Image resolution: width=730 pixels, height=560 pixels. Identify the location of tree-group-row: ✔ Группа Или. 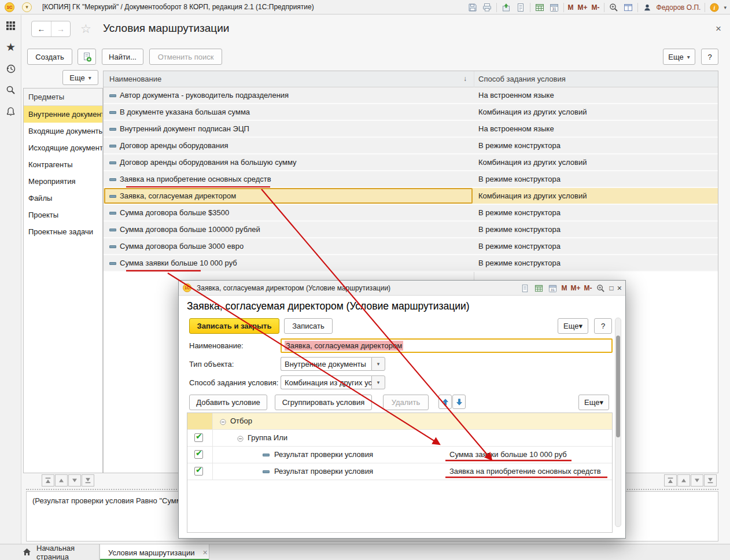
(400, 439).